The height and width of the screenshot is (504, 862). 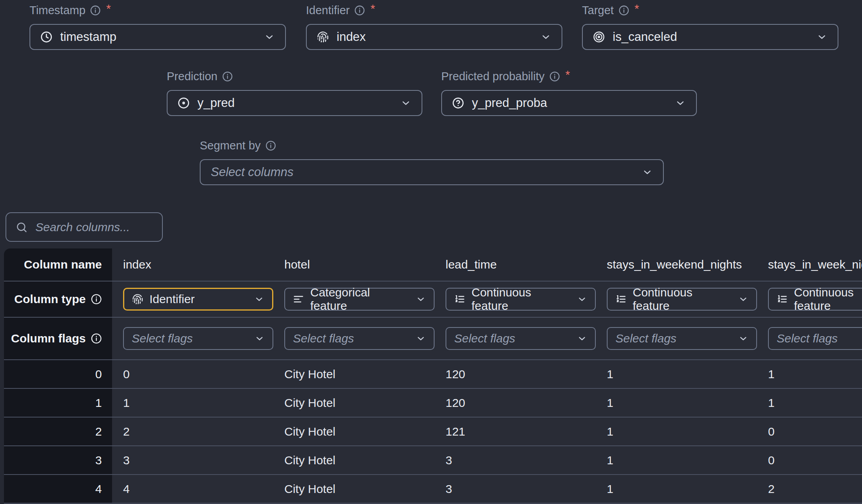 I want to click on field-label-text: Predicted probability, so click(x=493, y=76).